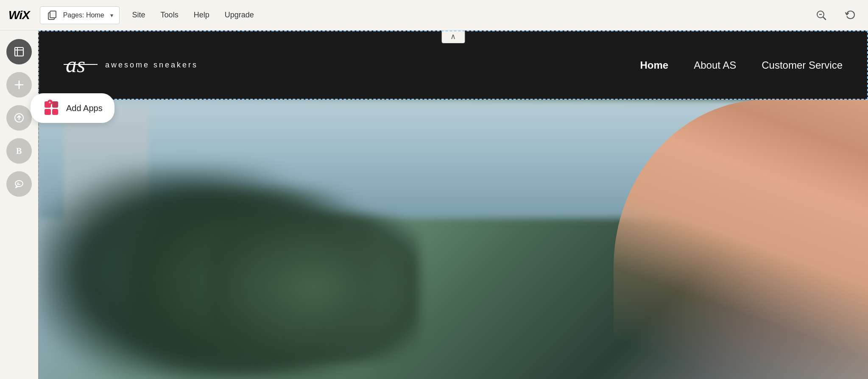 This screenshot has height=379, width=868. I want to click on dashed-boundary-line, so click(39, 205).